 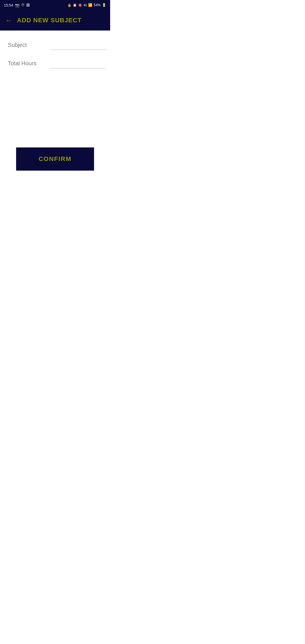 What do you see at coordinates (28, 5) in the screenshot?
I see `gallery-icon: 🖼` at bounding box center [28, 5].